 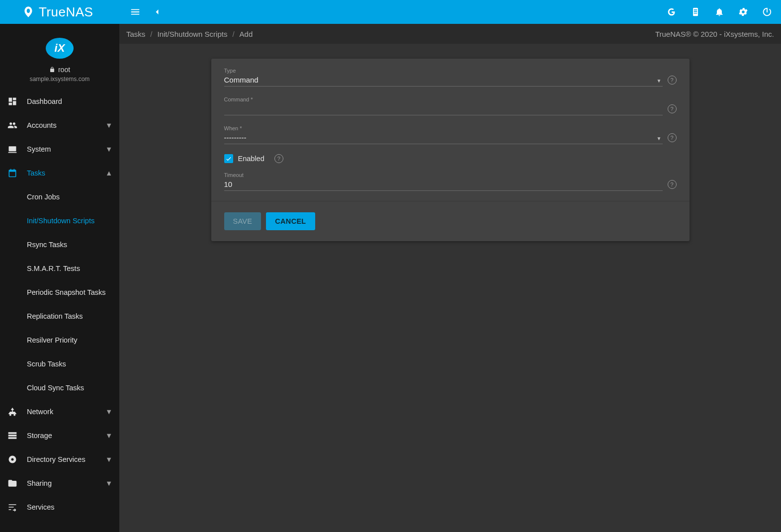 What do you see at coordinates (60, 388) in the screenshot?
I see `sidebar-sub-cloudsync: Cloud Sync Tasks` at bounding box center [60, 388].